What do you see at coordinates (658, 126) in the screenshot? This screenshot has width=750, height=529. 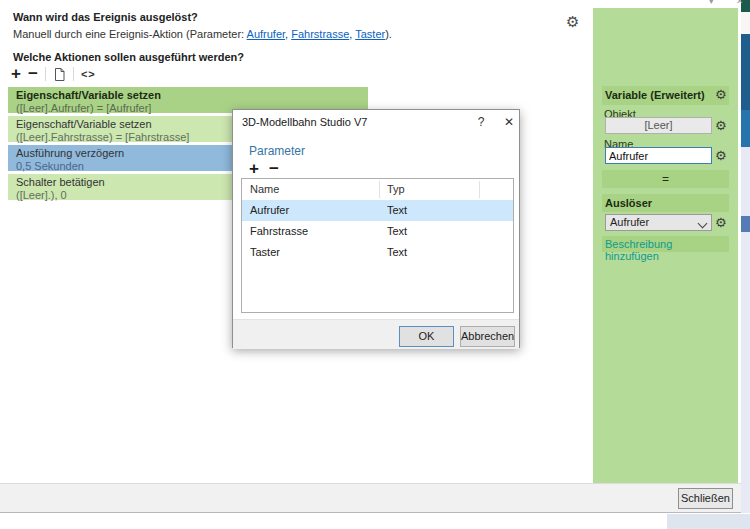 I see `objekt-picker-button: [Leer]` at bounding box center [658, 126].